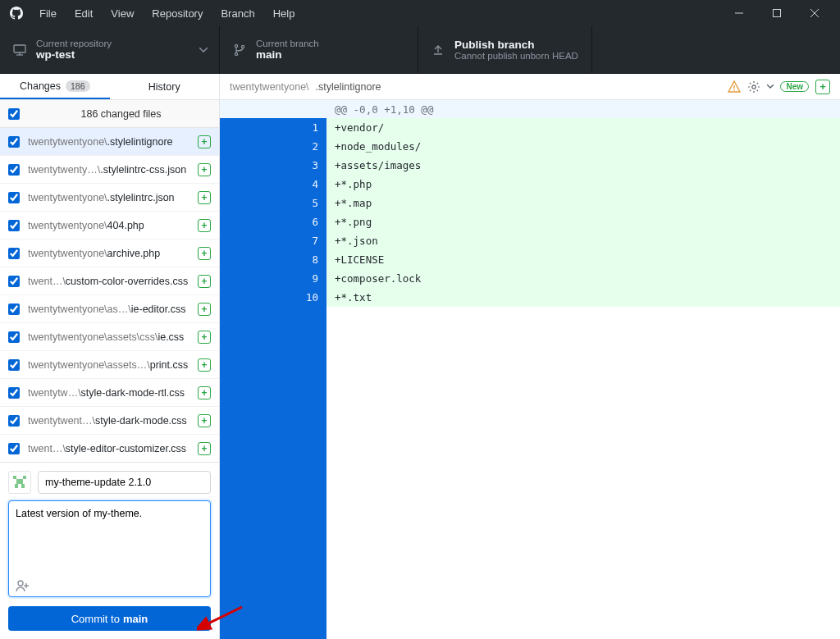 The height and width of the screenshot is (639, 840). I want to click on file-row: twentytwent…\style-dark-mode.css+, so click(110, 421).